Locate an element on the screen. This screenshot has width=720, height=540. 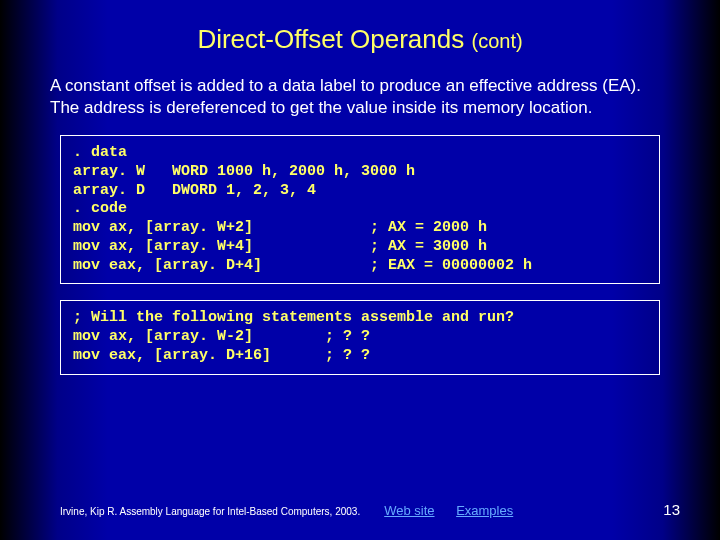
website-link: Web site is located at coordinates (409, 510).